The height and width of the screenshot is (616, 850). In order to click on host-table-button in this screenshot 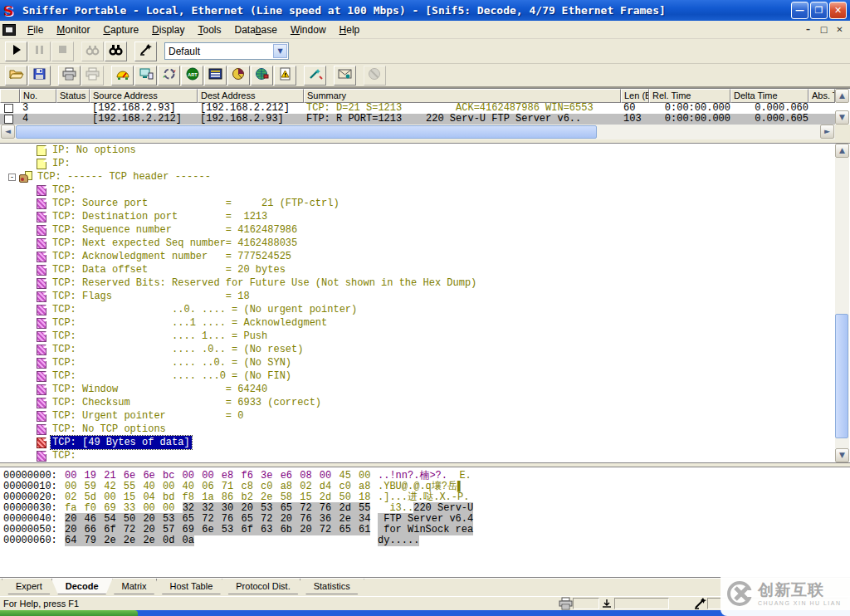, I will do `click(146, 76)`.